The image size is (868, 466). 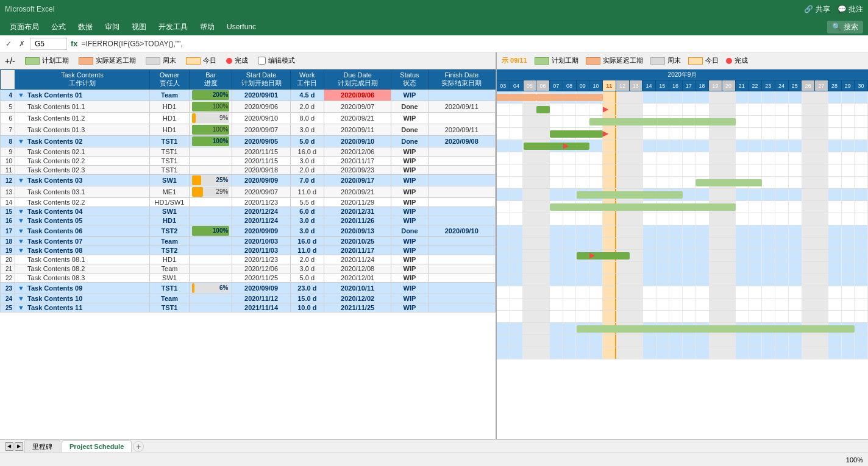 What do you see at coordinates (83, 212) in the screenshot?
I see `task-name-cell: ▼ Task Contents 04` at bounding box center [83, 212].